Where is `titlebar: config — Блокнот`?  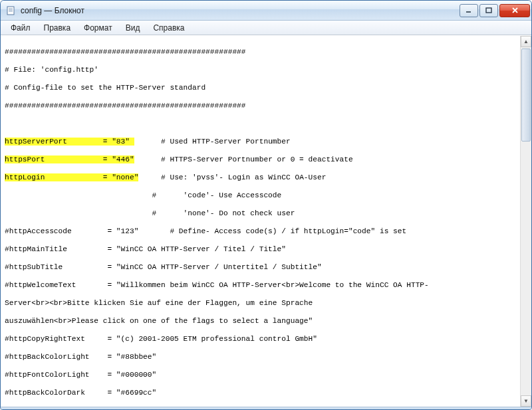 titlebar: config — Блокнот is located at coordinates (266, 11).